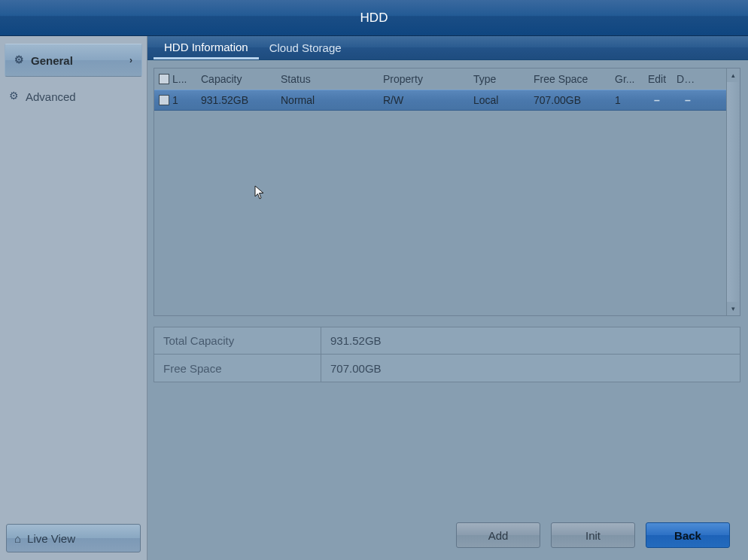 The width and height of the screenshot is (748, 560). Describe the element at coordinates (51, 539) in the screenshot. I see `live-view-label: Live View` at that location.